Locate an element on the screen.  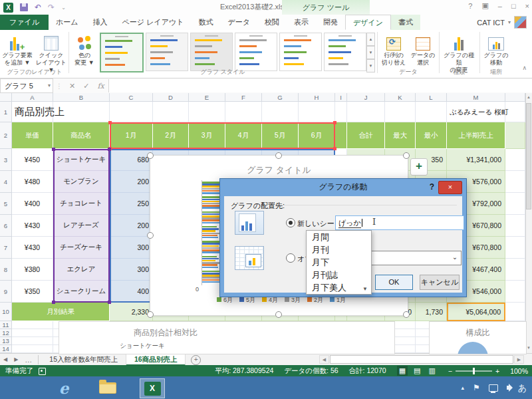
cell-monthly-min: 1,730 is located at coordinates (431, 312).